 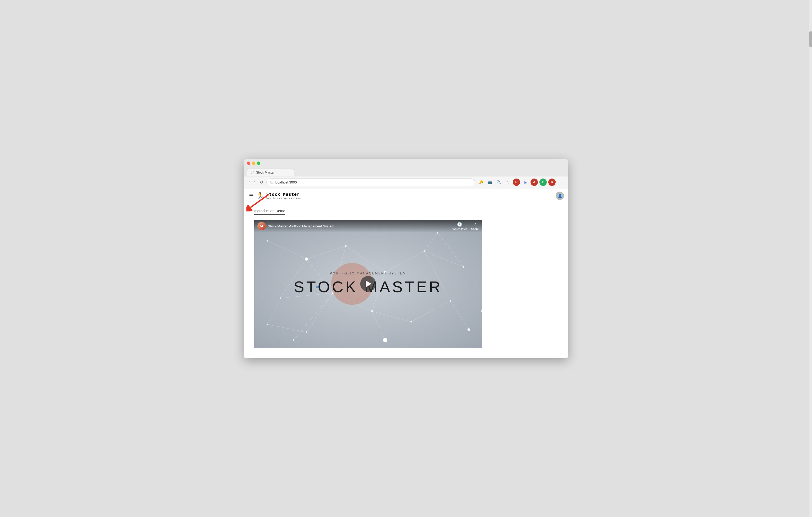 I want to click on title-bar: 📈 Stock Master × +, so click(x=406, y=168).